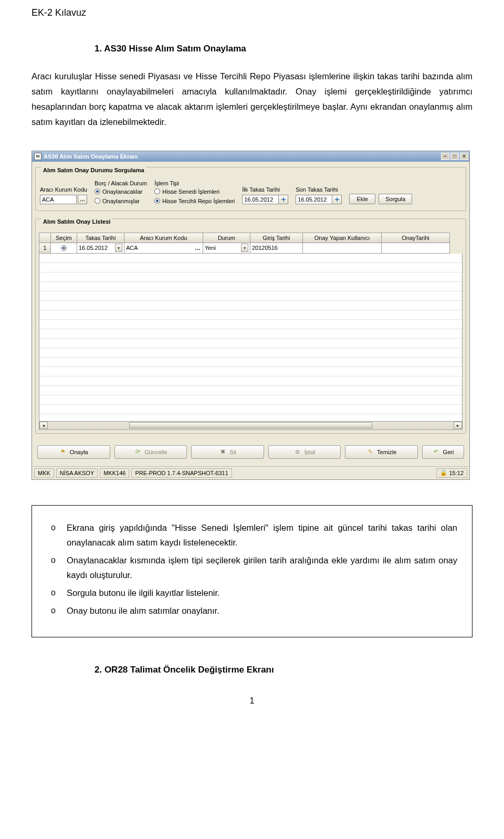 This screenshot has height=839, width=504. Describe the element at coordinates (251, 425) in the screenshot. I see `scroll-thumb` at that location.